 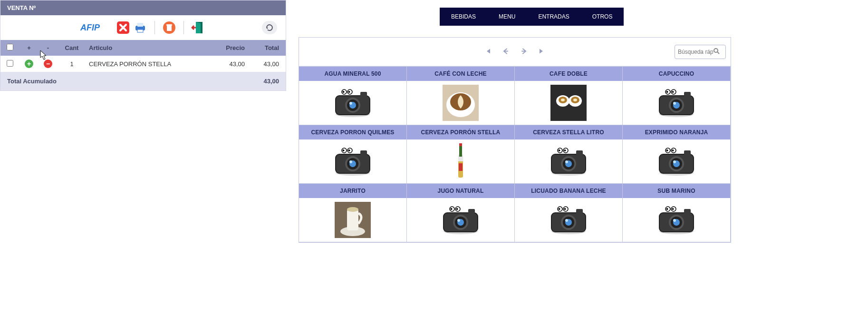 What do you see at coordinates (676, 74) in the screenshot?
I see `product-name: CAPUCCINO` at bounding box center [676, 74].